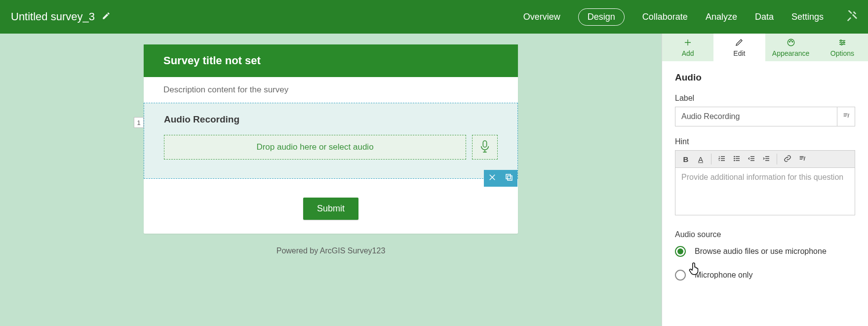  What do you see at coordinates (765, 142) in the screenshot?
I see `hint-field-label: Hint` at bounding box center [765, 142].